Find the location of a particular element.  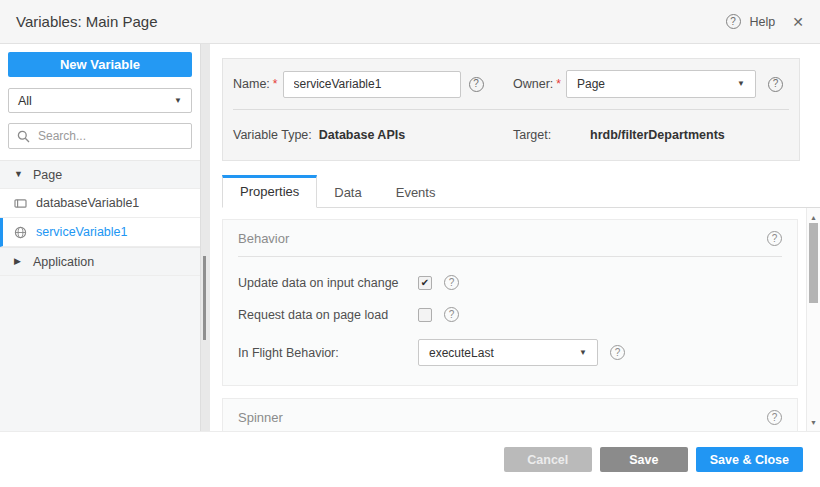

cancel-button: Cancel is located at coordinates (548, 460).